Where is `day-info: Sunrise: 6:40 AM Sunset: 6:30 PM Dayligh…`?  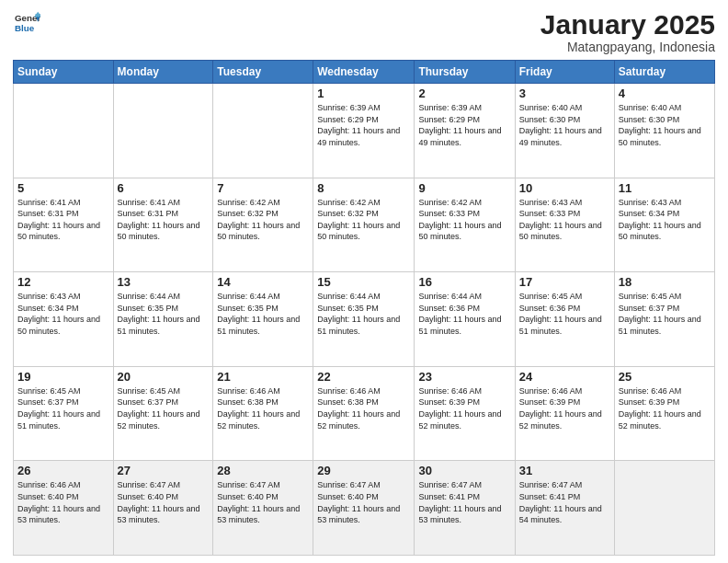
day-info: Sunrise: 6:40 AM Sunset: 6:30 PM Dayligh… is located at coordinates (564, 125).